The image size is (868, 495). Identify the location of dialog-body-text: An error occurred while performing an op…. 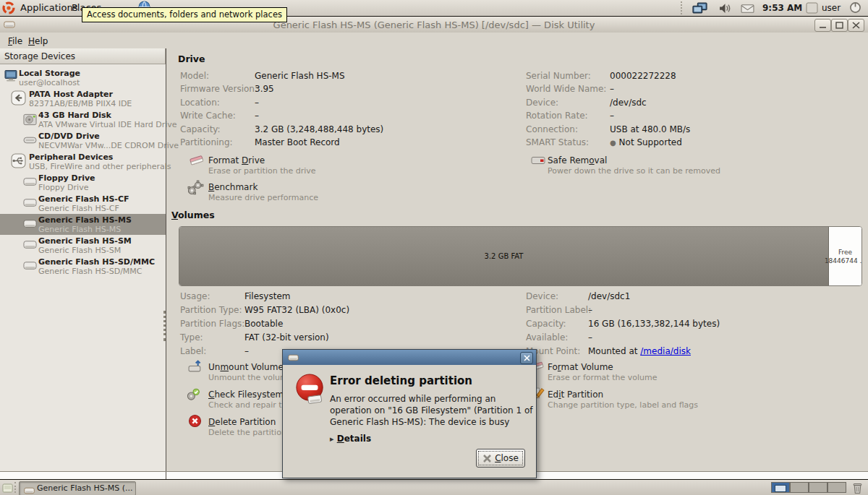
(433, 410).